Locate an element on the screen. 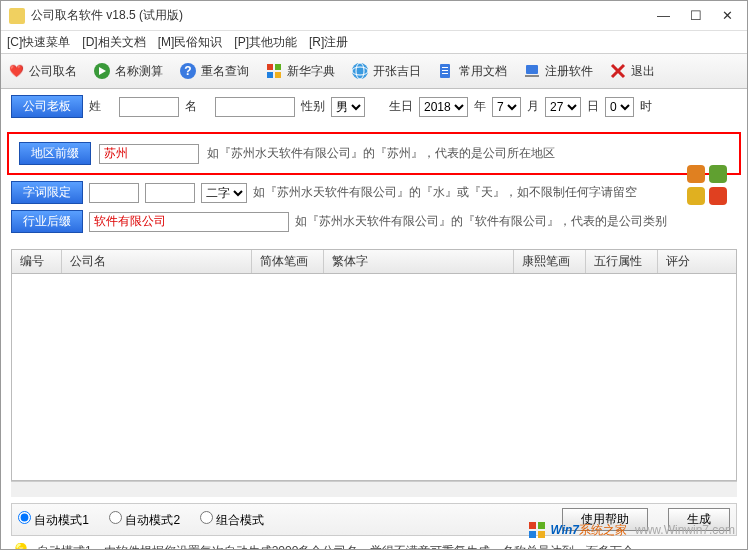 The width and height of the screenshot is (748, 550). name-label: 名 is located at coordinates (197, 106).